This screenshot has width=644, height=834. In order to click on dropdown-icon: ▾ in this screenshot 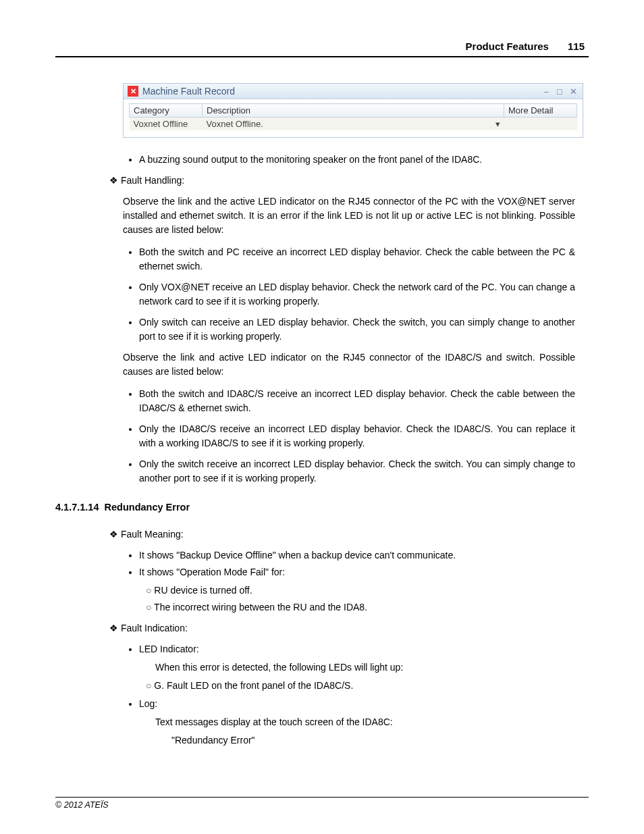, I will do `click(493, 124)`.